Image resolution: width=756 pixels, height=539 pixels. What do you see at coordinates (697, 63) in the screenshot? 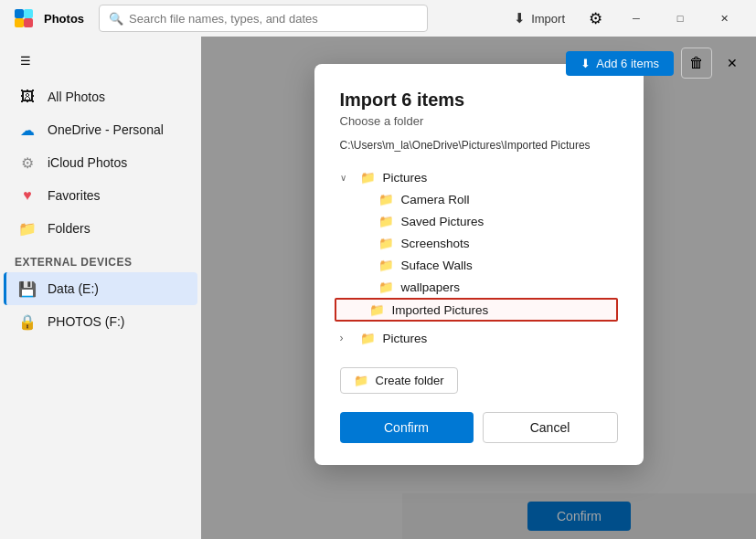
I see `trash-icon: 🗑` at bounding box center [697, 63].